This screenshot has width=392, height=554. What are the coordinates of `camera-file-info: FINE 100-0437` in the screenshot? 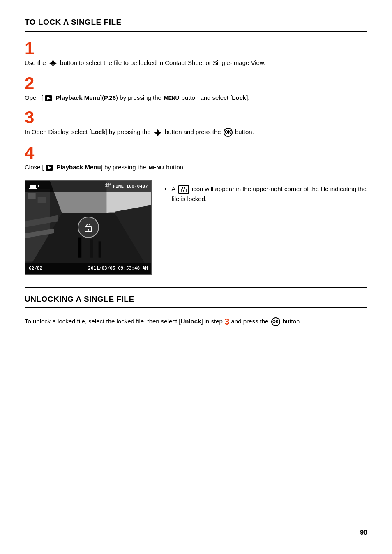 It's located at (127, 187).